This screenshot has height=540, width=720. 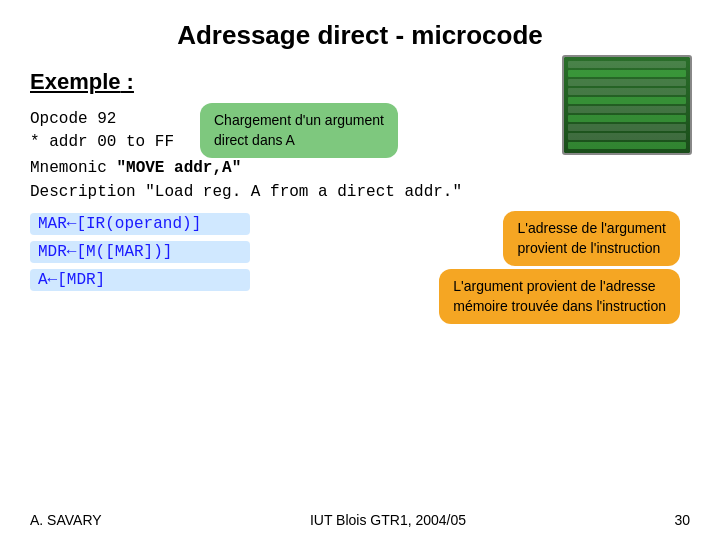 What do you see at coordinates (140, 280) in the screenshot?
I see `microcode-3: A←[MDR]` at bounding box center [140, 280].